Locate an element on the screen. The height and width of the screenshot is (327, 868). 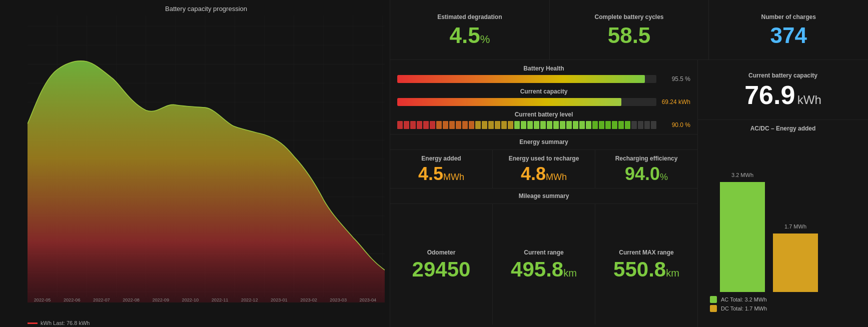
mileage-summary-panel: Mileage summary Odometer 29450 Current r… is located at coordinates (544, 258).